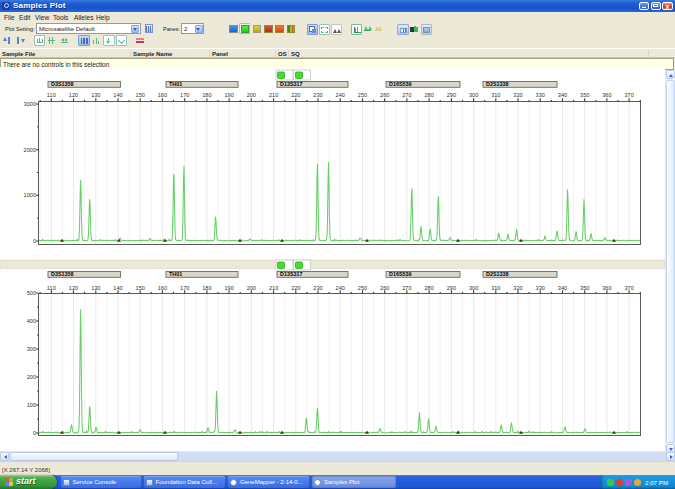 The width and height of the screenshot is (675, 489). Describe the element at coordinates (32, 405) in the screenshot. I see `svg-text: 100` at that location.